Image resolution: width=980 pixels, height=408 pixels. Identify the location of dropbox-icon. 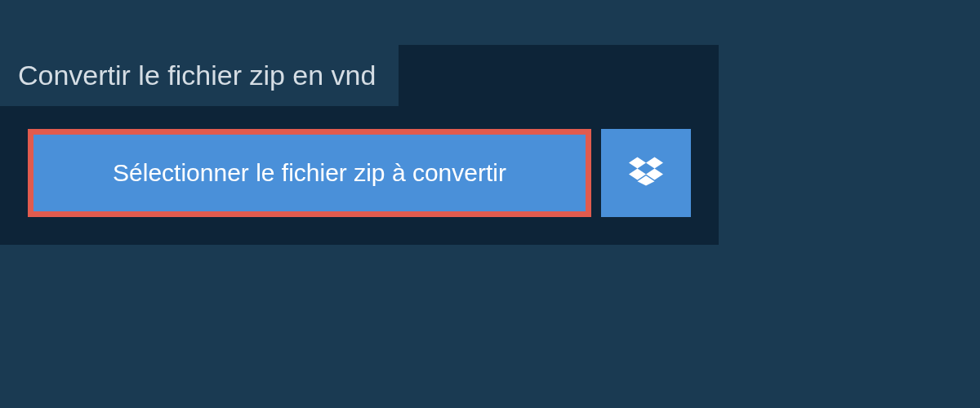
(646, 173).